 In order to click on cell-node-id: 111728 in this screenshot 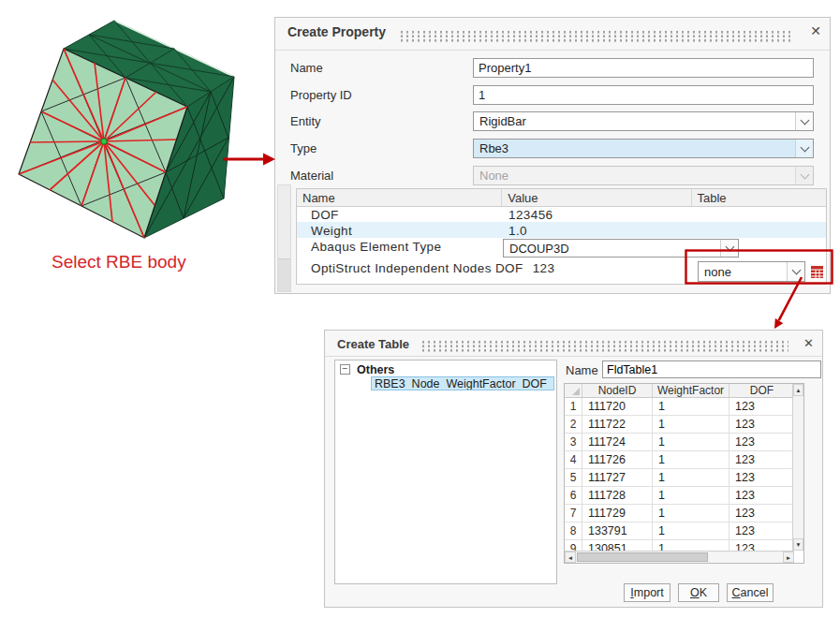, I will do `click(618, 496)`.